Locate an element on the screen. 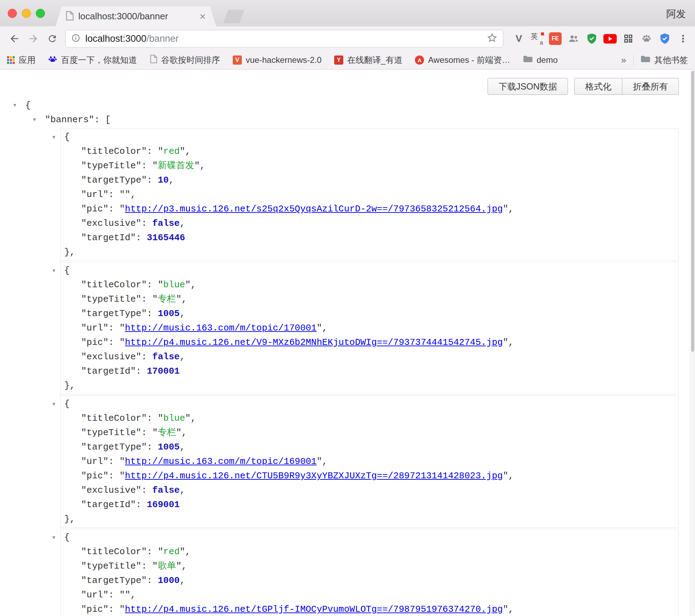  json-token: { is located at coordinates (67, 404).